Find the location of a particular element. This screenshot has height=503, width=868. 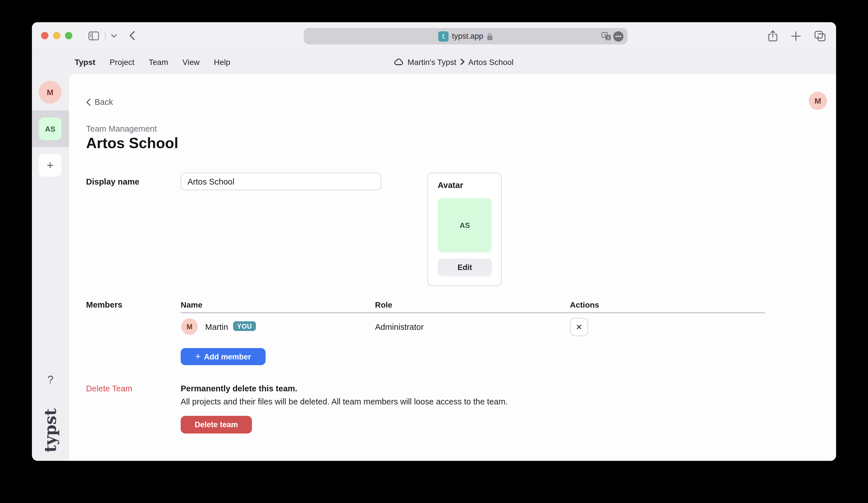

sidebar-team-avatar: AS is located at coordinates (50, 129).